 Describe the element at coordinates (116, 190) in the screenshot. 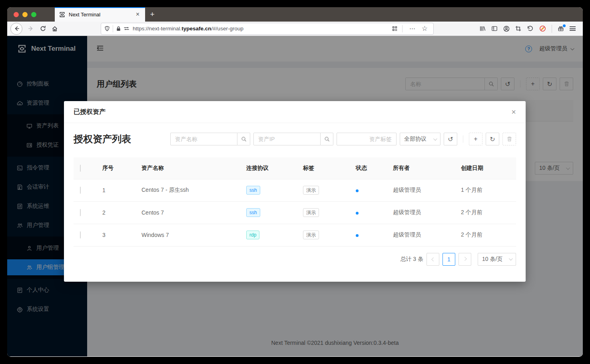

I see `cell-index: 1` at that location.